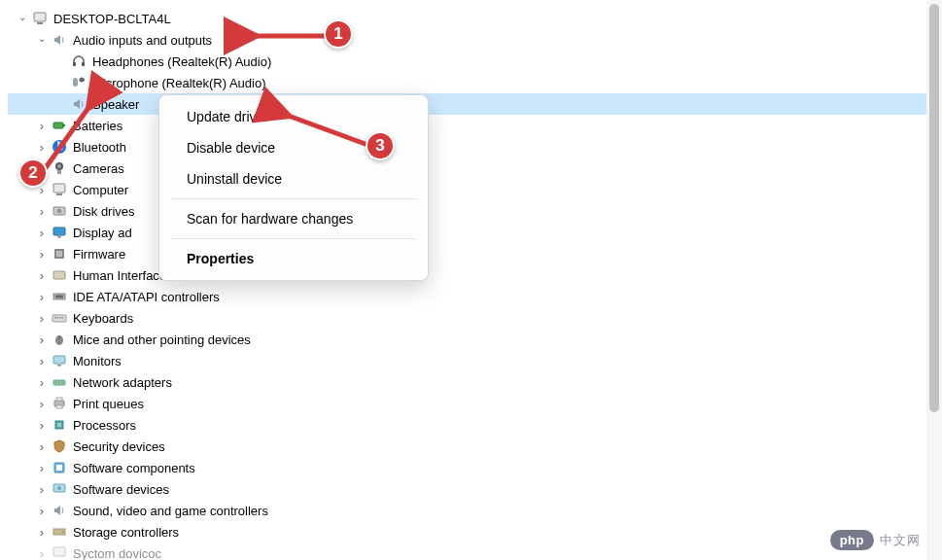 Image resolution: width=942 pixels, height=560 pixels. Describe the element at coordinates (181, 62) in the screenshot. I see `tree-device-label: Headphones (Realtek(R) Audio)` at that location.